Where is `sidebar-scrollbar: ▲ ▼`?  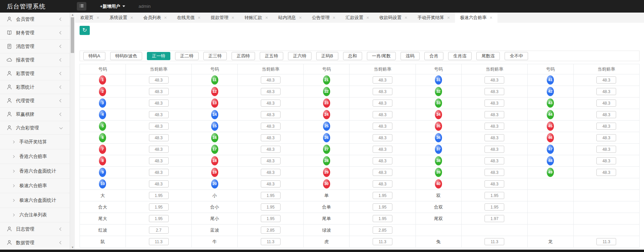
sidebar-scrollbar: ▲ ▼ is located at coordinates (72, 131).